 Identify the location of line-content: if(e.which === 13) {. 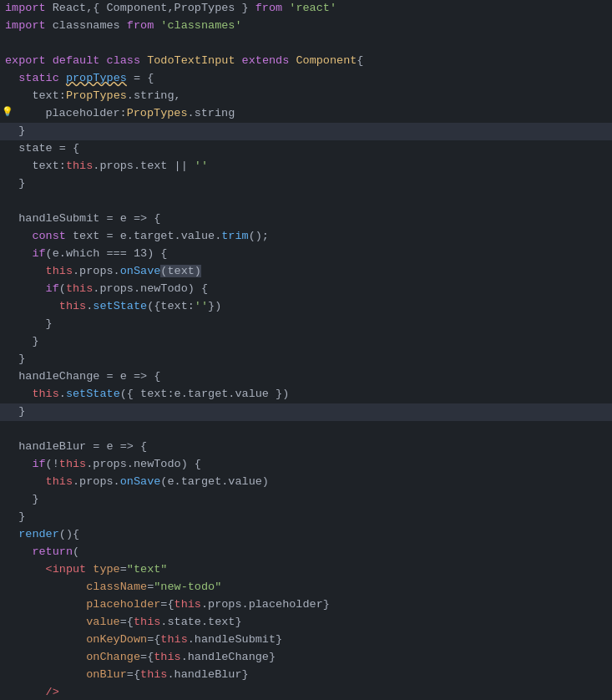
(306, 254).